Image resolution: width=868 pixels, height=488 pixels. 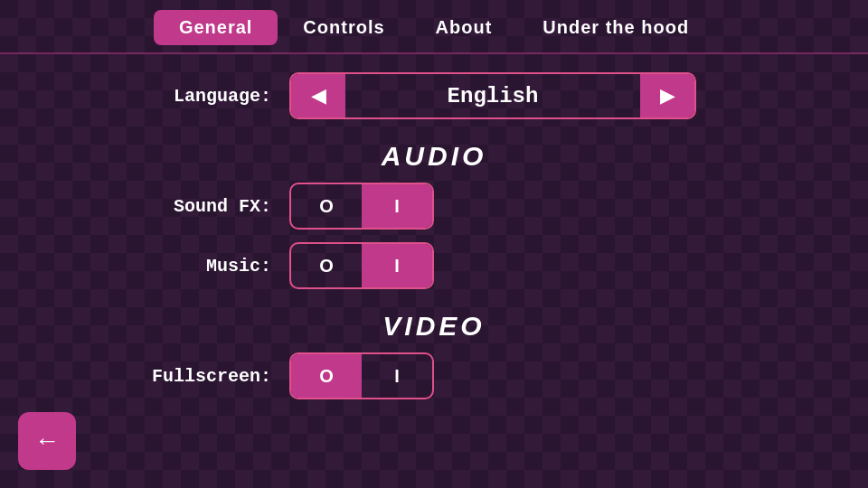 I want to click on fullscreen-off-button: O, so click(x=326, y=376).